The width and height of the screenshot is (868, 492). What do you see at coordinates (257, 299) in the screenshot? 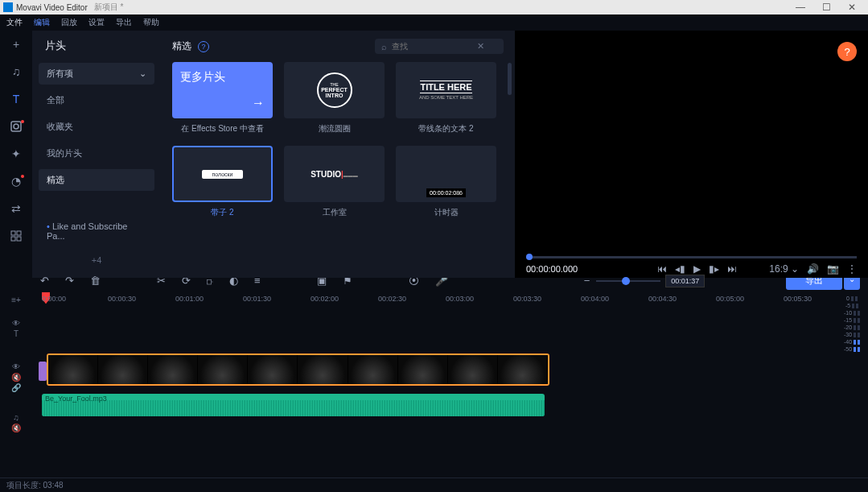
I see `ruler-tick: 00:01:30` at bounding box center [257, 299].